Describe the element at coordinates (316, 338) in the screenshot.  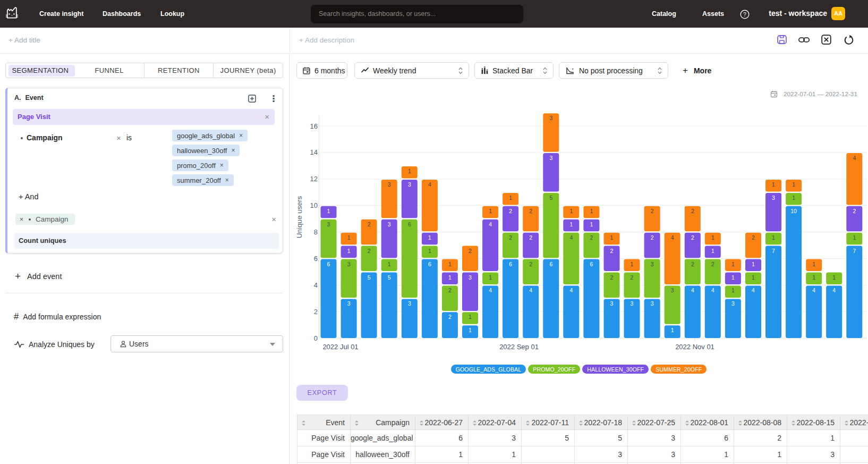
I see `svg-text: 0` at that location.